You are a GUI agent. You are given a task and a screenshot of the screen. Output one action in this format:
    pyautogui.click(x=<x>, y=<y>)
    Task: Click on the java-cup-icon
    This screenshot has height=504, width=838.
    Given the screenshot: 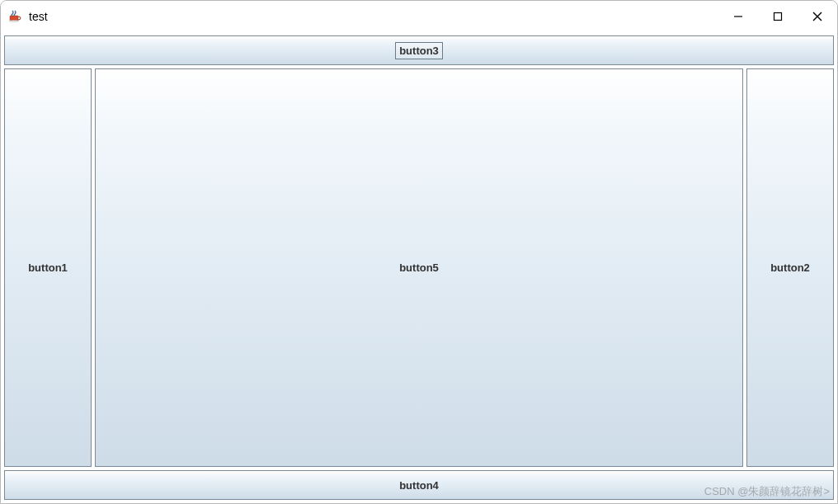 What is the action you would take?
    pyautogui.click(x=16, y=16)
    